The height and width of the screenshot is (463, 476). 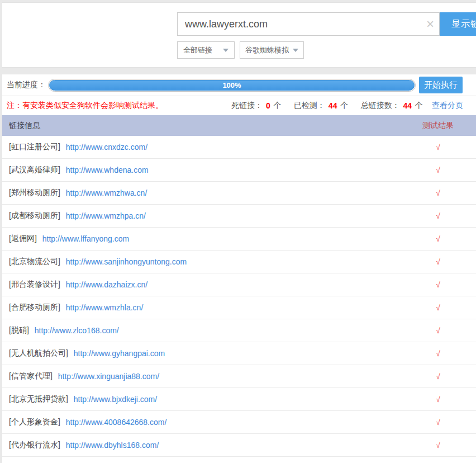 I want to click on row-anchor-label: [郑州移动厕所], so click(x=35, y=193).